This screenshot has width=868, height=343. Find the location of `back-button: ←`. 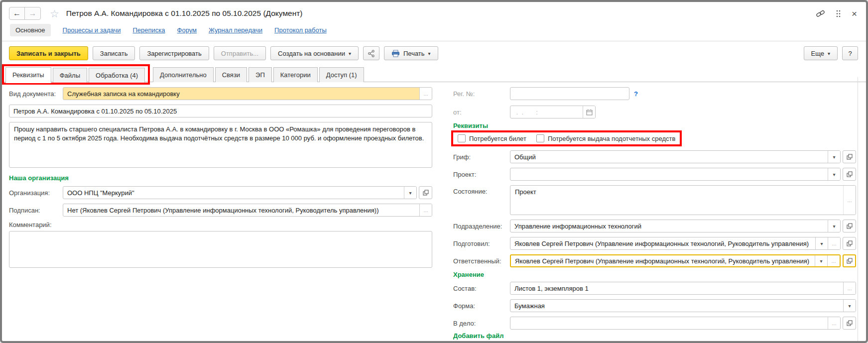

back-button: ← is located at coordinates (17, 13).